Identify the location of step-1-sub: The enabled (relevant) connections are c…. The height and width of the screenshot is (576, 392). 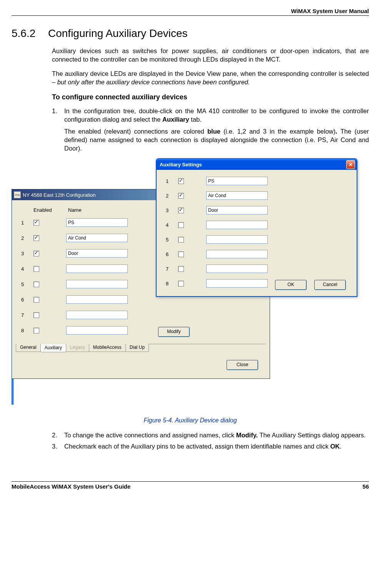
(217, 140).